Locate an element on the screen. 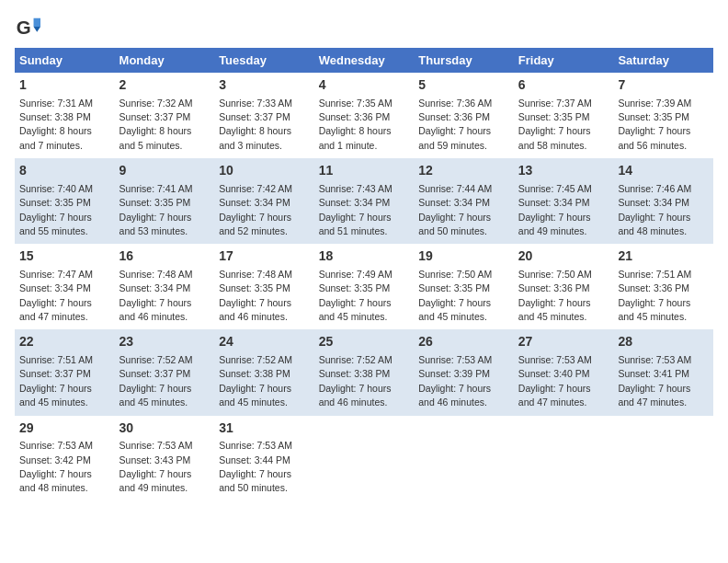 The width and height of the screenshot is (728, 563). calendar-cell: 23Sunrise: 7:52 AM Sunset: 3:37 PM Dayli… is located at coordinates (165, 372).